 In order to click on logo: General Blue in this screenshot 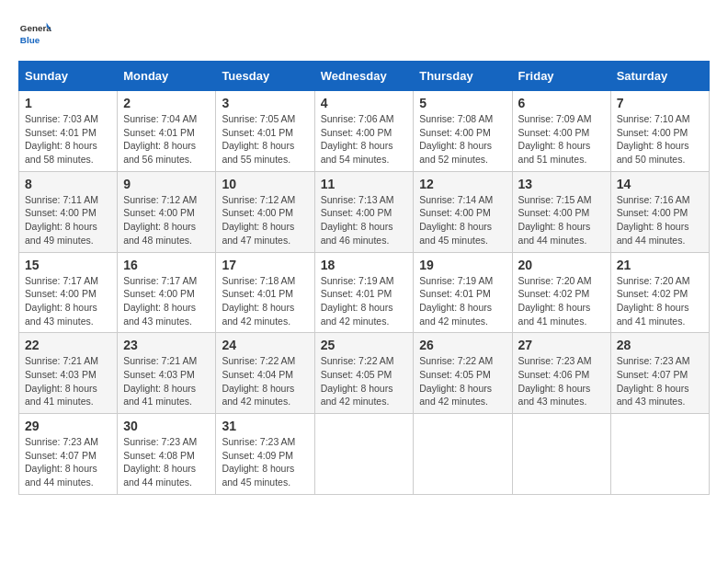, I will do `click(37, 35)`.